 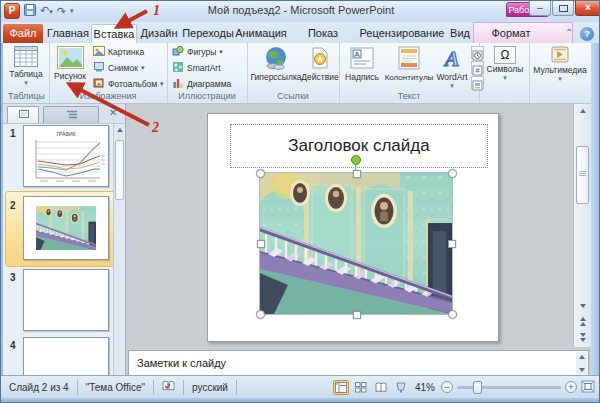 I want to click on scroll-up-button, so click(x=582, y=112).